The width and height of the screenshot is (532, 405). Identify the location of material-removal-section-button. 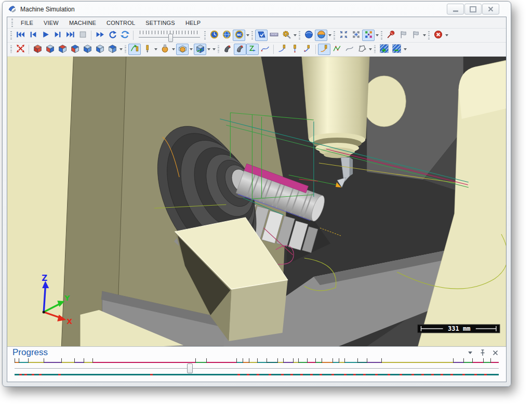
(240, 49).